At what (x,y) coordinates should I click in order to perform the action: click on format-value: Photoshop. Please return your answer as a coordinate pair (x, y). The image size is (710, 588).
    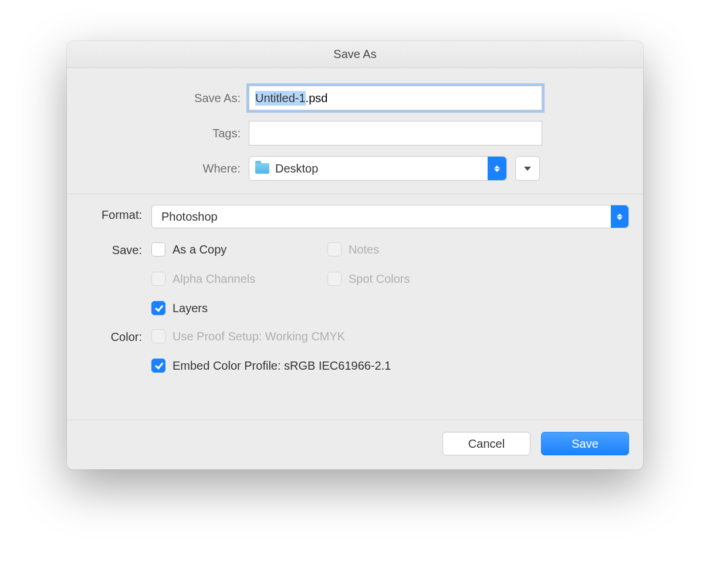
    Looking at the image, I should click on (190, 217).